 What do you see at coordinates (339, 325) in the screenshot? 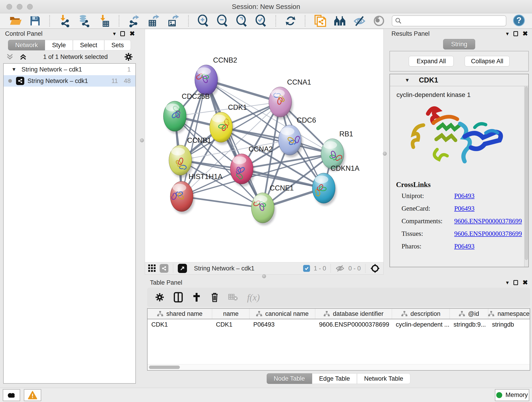
I see `table-row: CDK1 CDK1 P06493 9606.ENSP00000378699 cy…` at bounding box center [339, 325].